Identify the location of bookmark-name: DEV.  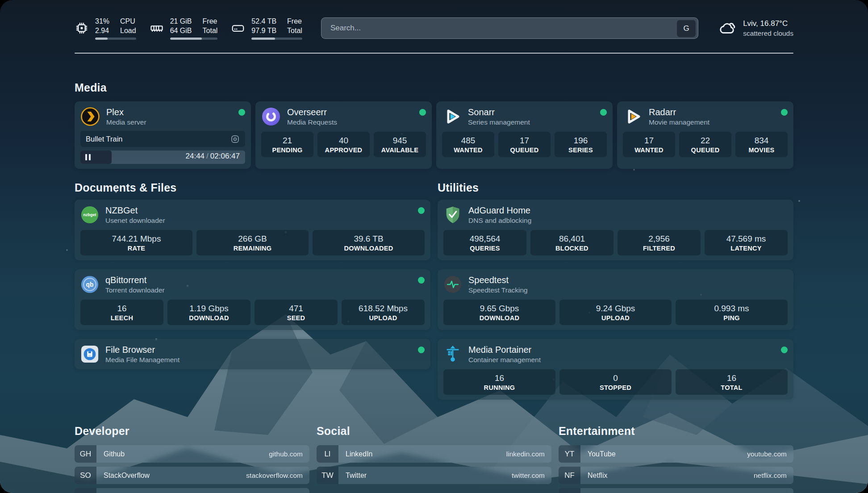
(107, 490).